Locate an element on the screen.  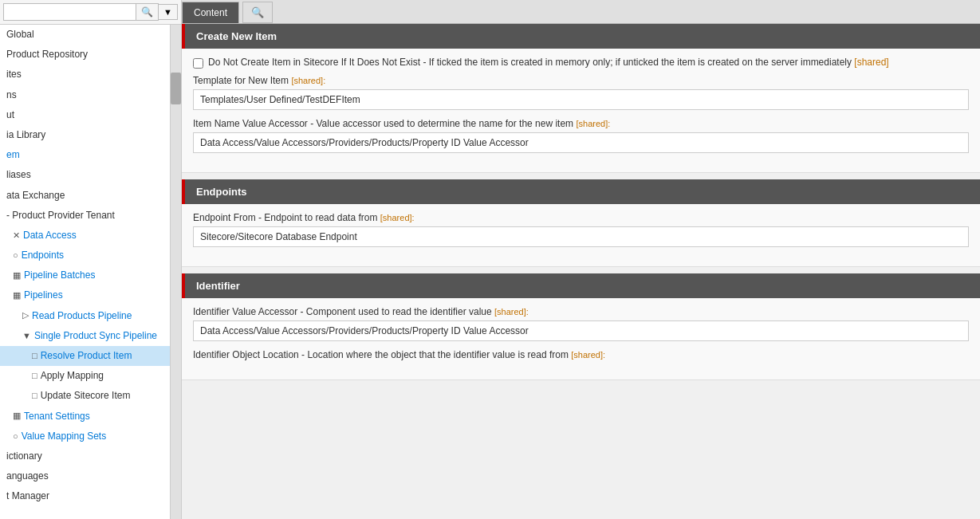
item-name-field-row: Item Name Value Accessor - Value accesso… is located at coordinates (581, 136).